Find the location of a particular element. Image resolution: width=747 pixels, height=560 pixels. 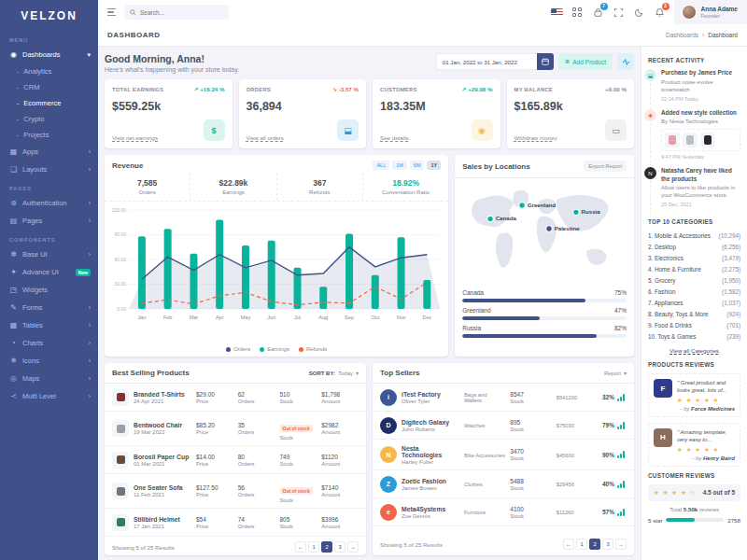

map-marker-russia is located at coordinates (576, 212).